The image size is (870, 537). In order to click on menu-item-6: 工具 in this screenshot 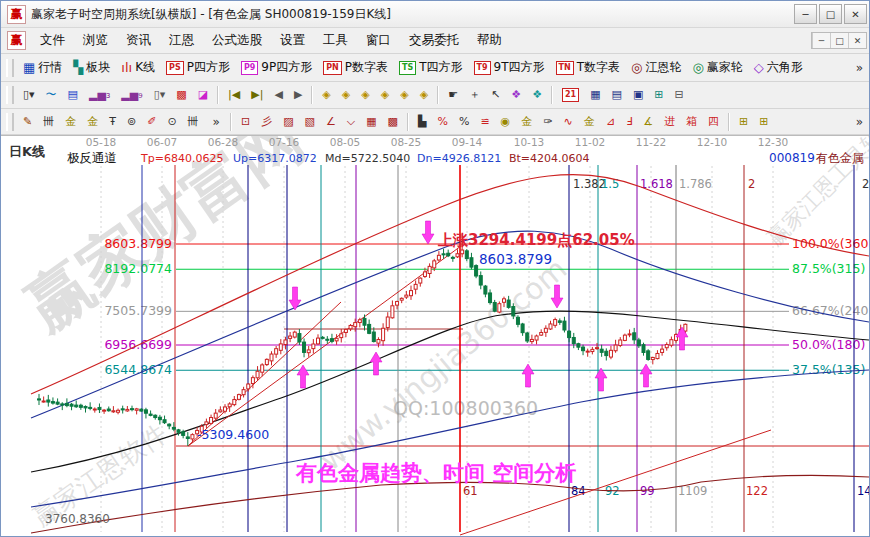, I will do `click(336, 40)`.